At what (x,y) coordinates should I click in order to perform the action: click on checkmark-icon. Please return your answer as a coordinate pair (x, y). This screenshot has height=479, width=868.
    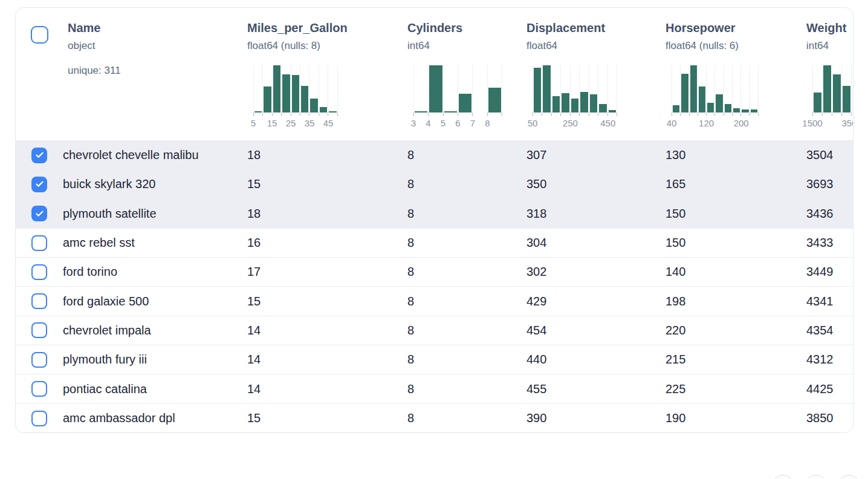
    Looking at the image, I should click on (40, 184).